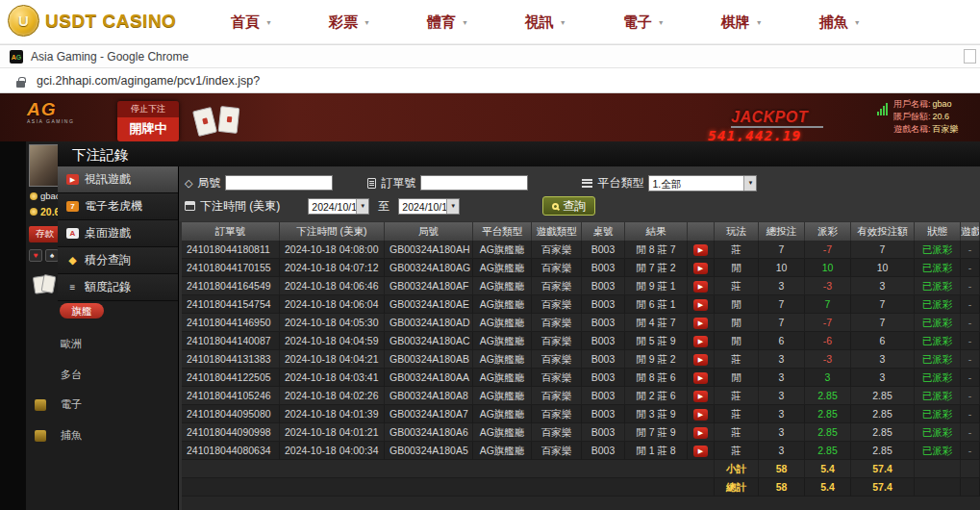  What do you see at coordinates (231, 287) in the screenshot?
I see `cell-order-id: 241018044164549` at bounding box center [231, 287].